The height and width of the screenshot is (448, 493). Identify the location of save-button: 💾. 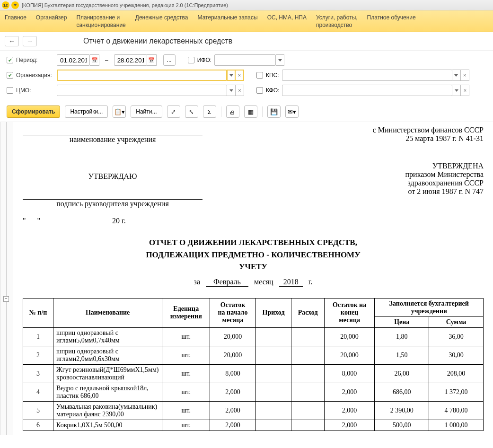
(274, 112).